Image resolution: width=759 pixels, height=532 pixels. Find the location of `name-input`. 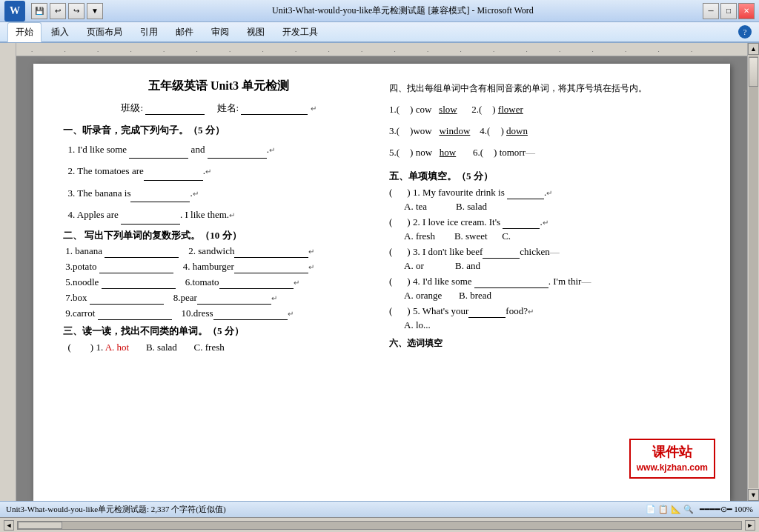

name-input is located at coordinates (274, 108).